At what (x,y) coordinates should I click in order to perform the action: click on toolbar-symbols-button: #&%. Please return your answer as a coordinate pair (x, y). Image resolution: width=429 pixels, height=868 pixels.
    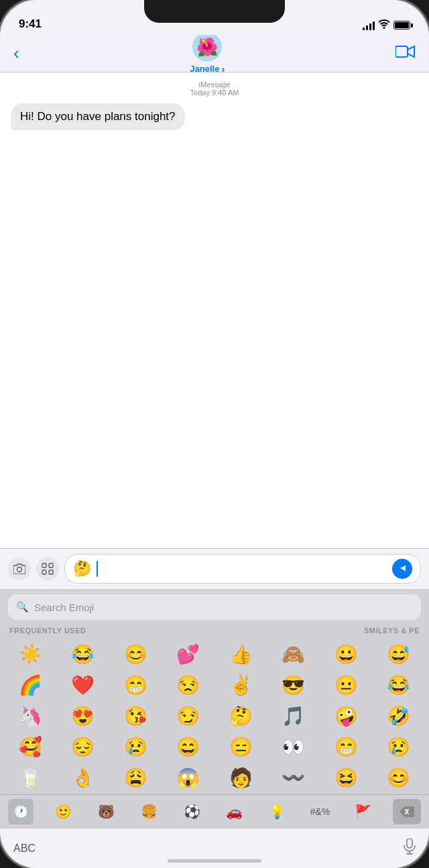
    Looking at the image, I should click on (320, 812).